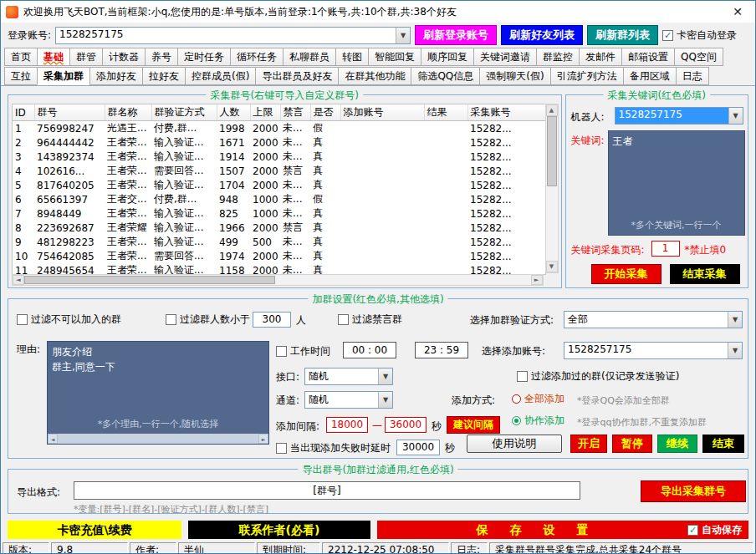  What do you see at coordinates (650, 76) in the screenshot?
I see `tab-row2-10: 备用区域` at bounding box center [650, 76].